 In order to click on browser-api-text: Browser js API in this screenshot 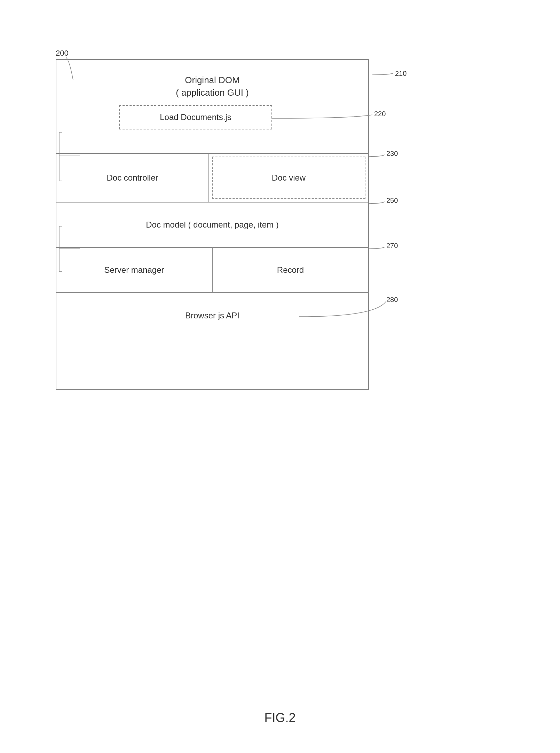, I will do `click(212, 316)`.